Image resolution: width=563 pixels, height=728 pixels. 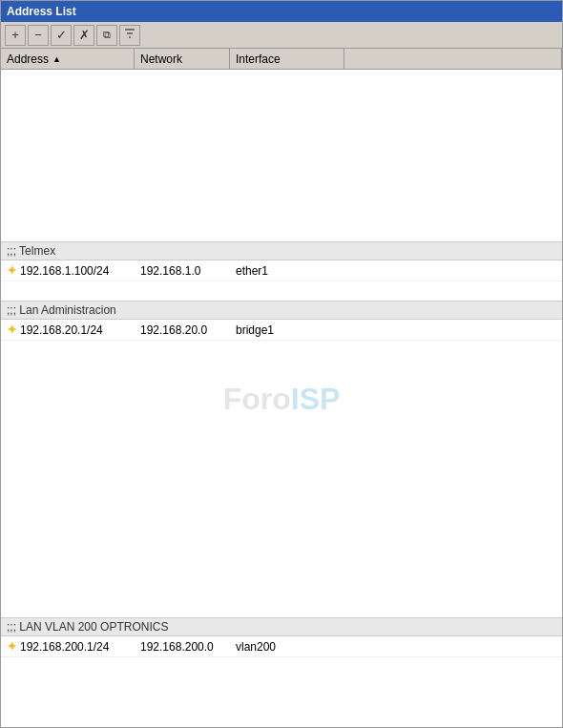 What do you see at coordinates (453, 59) in the screenshot?
I see `column-header-rest` at bounding box center [453, 59].